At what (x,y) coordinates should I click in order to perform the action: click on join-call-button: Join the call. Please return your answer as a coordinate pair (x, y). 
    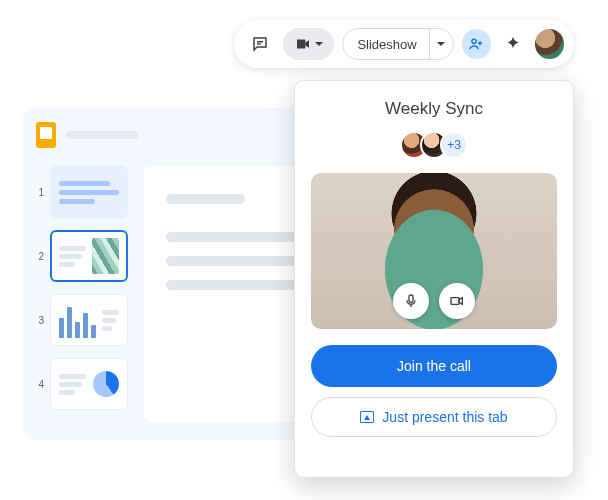
    Looking at the image, I should click on (434, 366).